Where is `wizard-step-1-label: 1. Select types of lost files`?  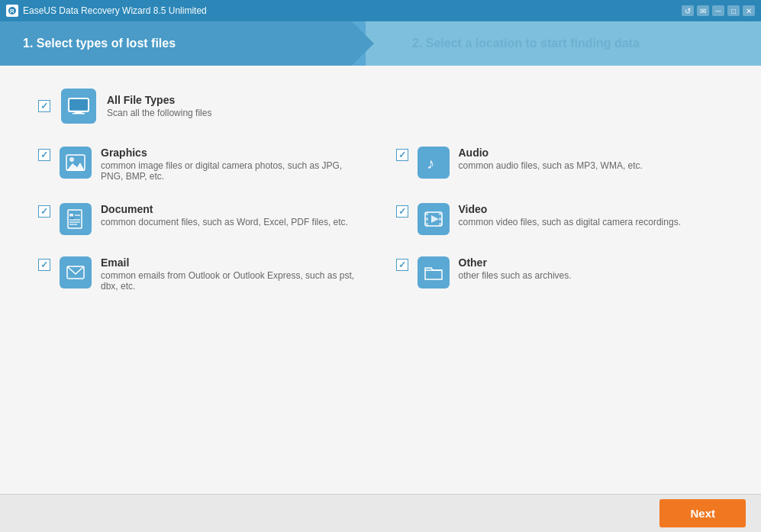
wizard-step-1-label: 1. Select types of lost files is located at coordinates (99, 44).